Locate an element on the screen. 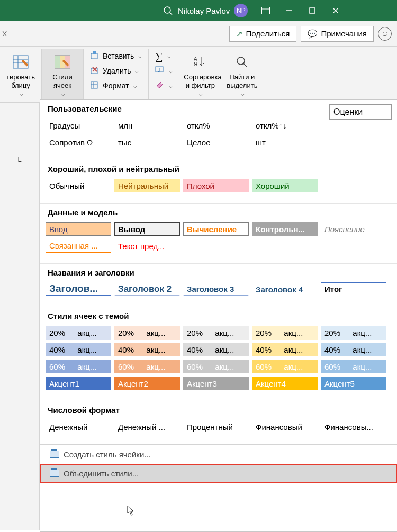 This screenshot has width=397, height=532. section-number-format: Числовой формат Денежный Денежный ... Пр… is located at coordinates (219, 423).